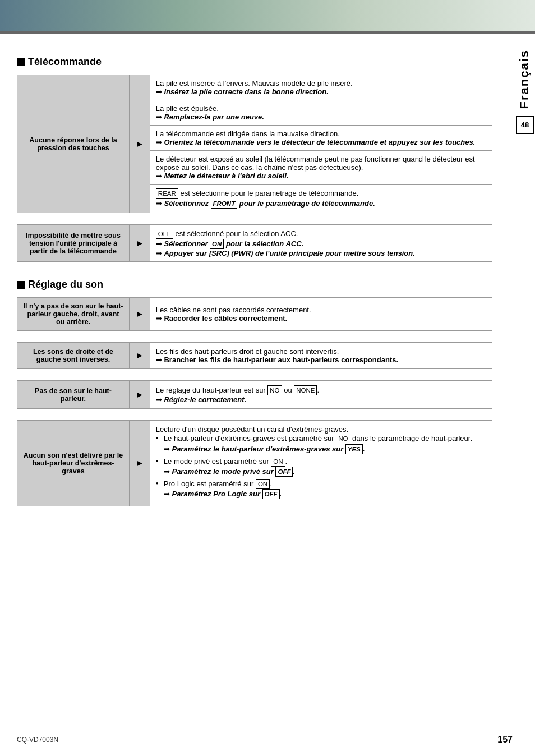 This screenshot has height=756, width=535. I want to click on box-no-2: NO, so click(343, 439).